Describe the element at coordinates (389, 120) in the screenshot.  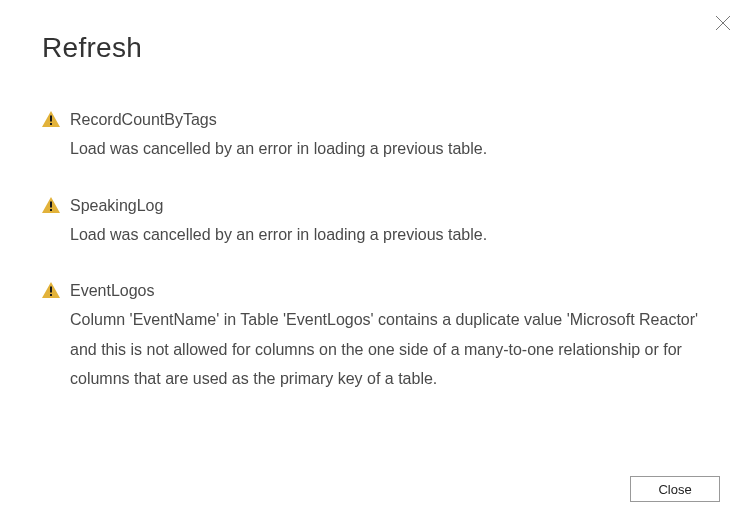
I see `item-name: RecordCountByTags` at that location.